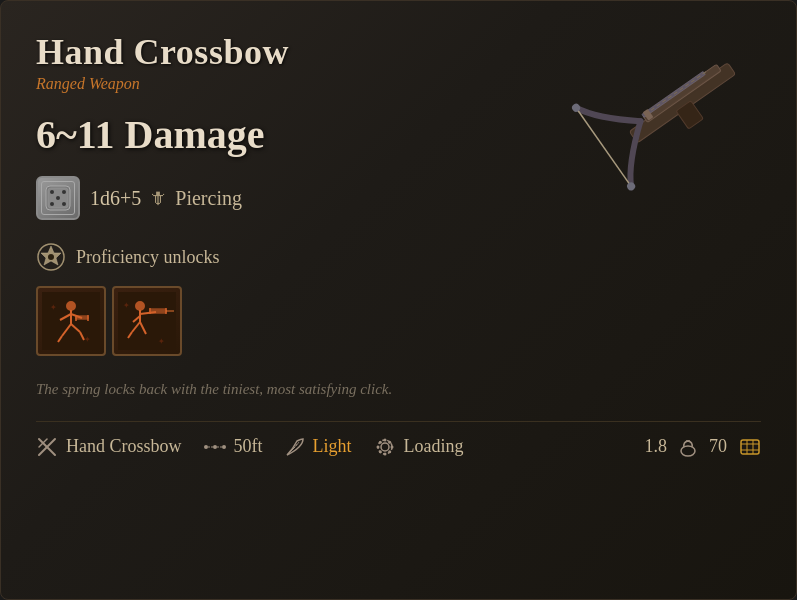 The width and height of the screenshot is (797, 600). What do you see at coordinates (434, 446) in the screenshot?
I see `footer-property-loading-label: Loading` at bounding box center [434, 446].